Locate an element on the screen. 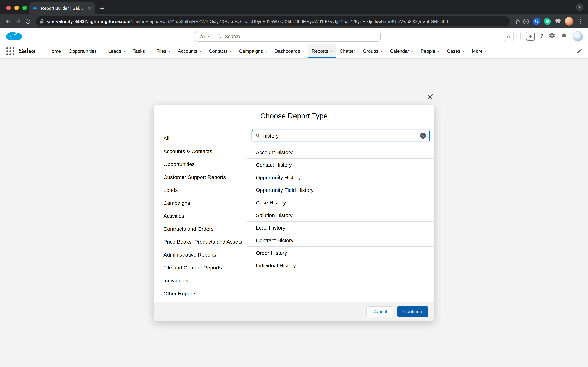 This screenshot has width=588, height=367. search-scope-label: All is located at coordinates (203, 36).